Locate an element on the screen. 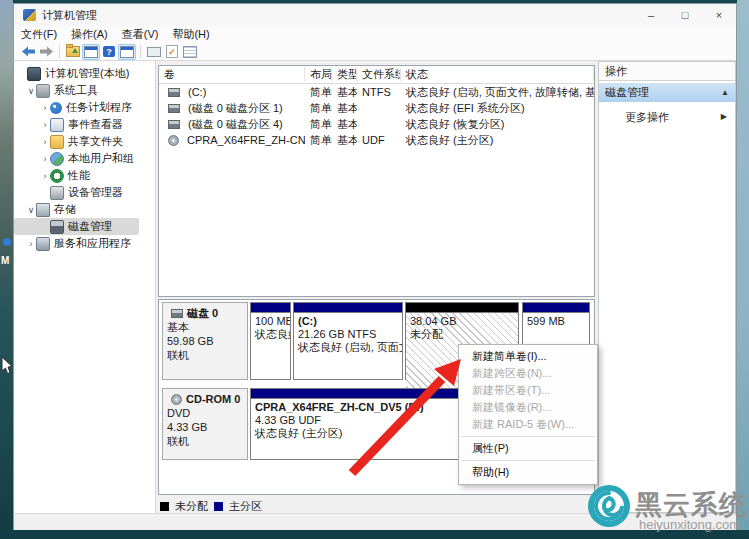 The width and height of the screenshot is (749, 539). disk0-label: 磁盘 0 基本 59.98 GB 联机 is located at coordinates (205, 341).